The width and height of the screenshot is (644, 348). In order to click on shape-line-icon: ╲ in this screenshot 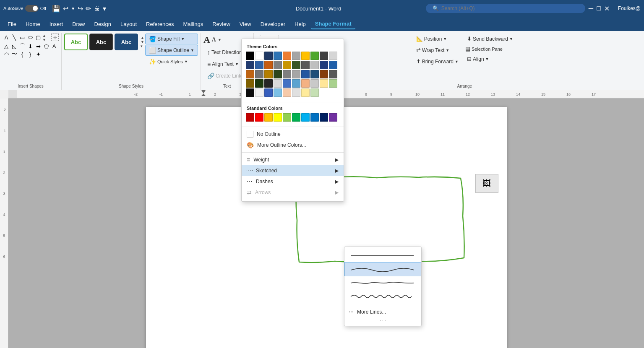, I will do `click(14, 37)`.